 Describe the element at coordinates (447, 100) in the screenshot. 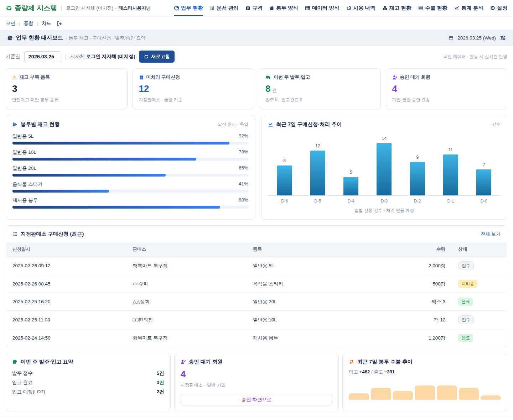

I see `kpi-subtitle: 가입·권한 승인 요청` at that location.